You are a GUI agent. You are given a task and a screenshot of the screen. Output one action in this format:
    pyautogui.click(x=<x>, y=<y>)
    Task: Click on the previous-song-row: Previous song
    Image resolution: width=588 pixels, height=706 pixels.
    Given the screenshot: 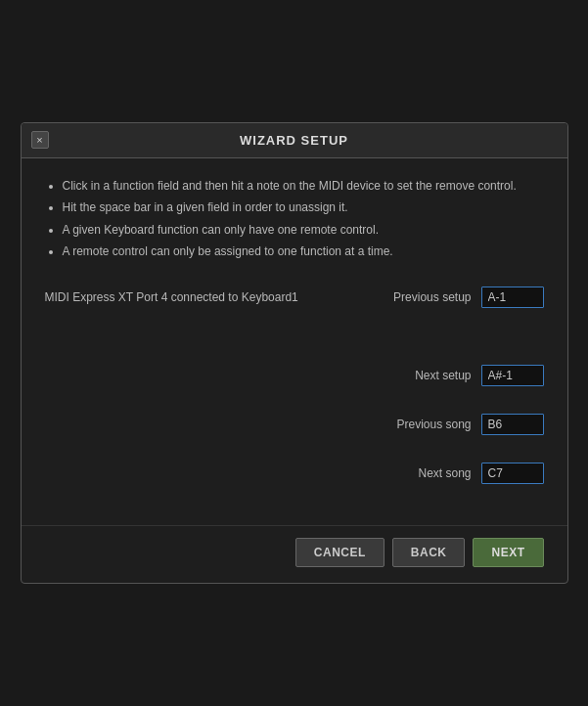 What is the action you would take?
    pyautogui.click(x=294, y=424)
    